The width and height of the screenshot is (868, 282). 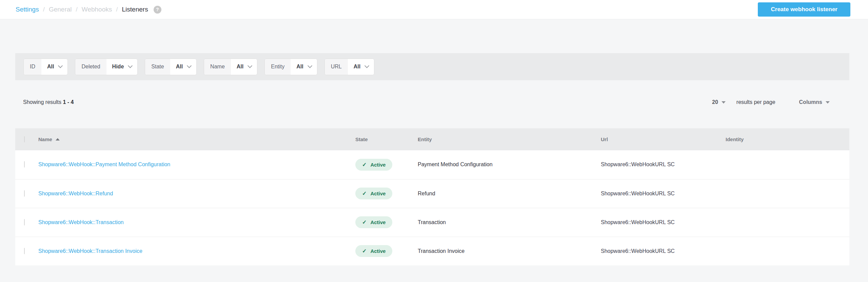 I want to click on column-header-name: Name, so click(x=49, y=139).